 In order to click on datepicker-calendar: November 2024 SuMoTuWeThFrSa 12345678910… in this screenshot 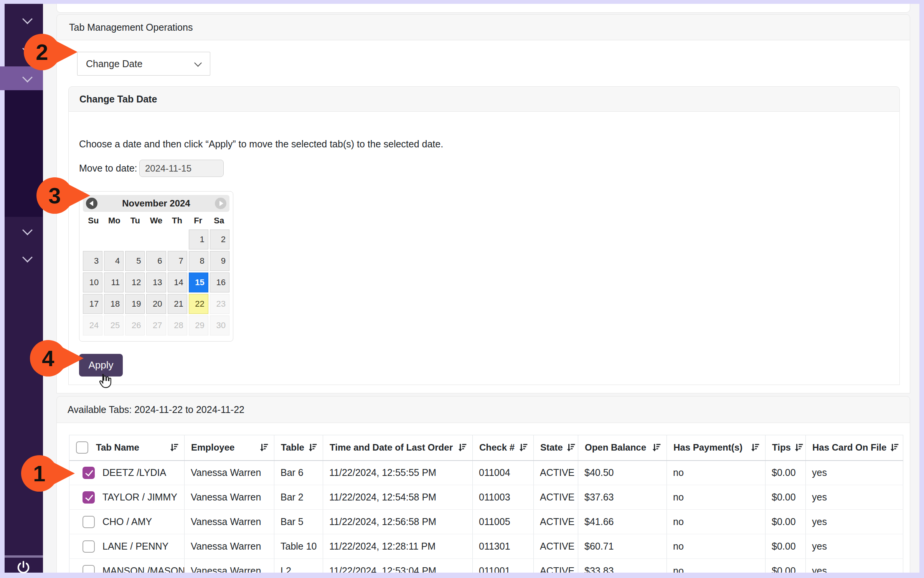, I will do `click(156, 266)`.